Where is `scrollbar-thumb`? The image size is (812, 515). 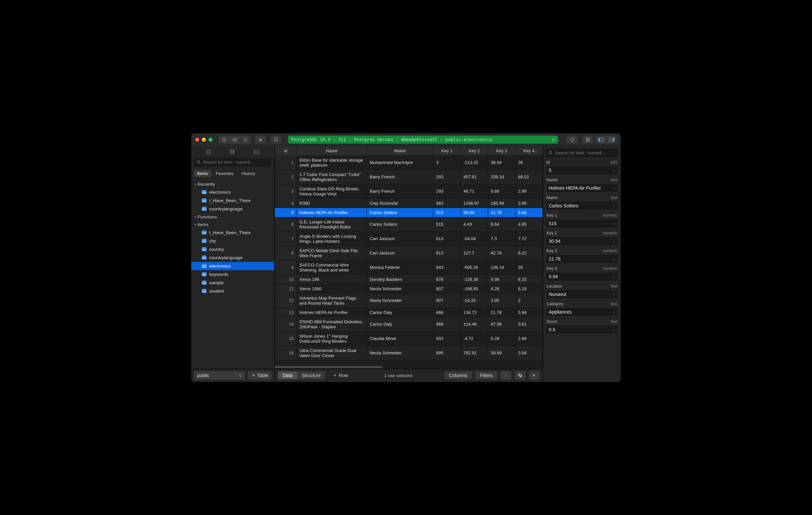 scrollbar-thumb is located at coordinates (328, 367).